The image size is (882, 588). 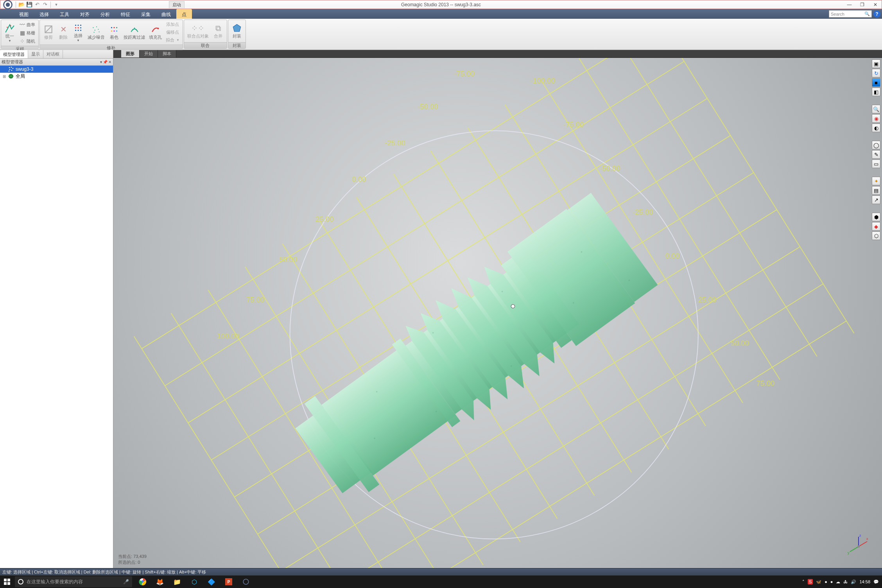 I want to click on ribbon-tab-view: 视图, so click(x=24, y=14).